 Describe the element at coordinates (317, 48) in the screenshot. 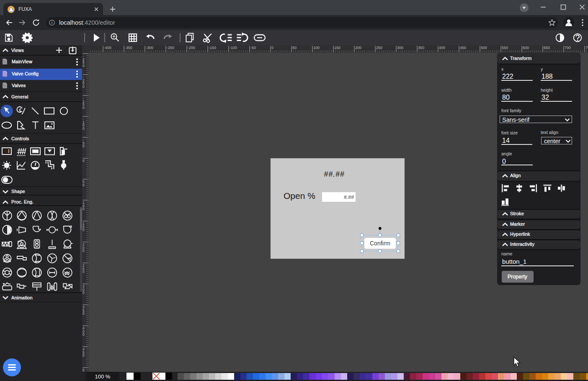

I see `svg-text: 100` at that location.